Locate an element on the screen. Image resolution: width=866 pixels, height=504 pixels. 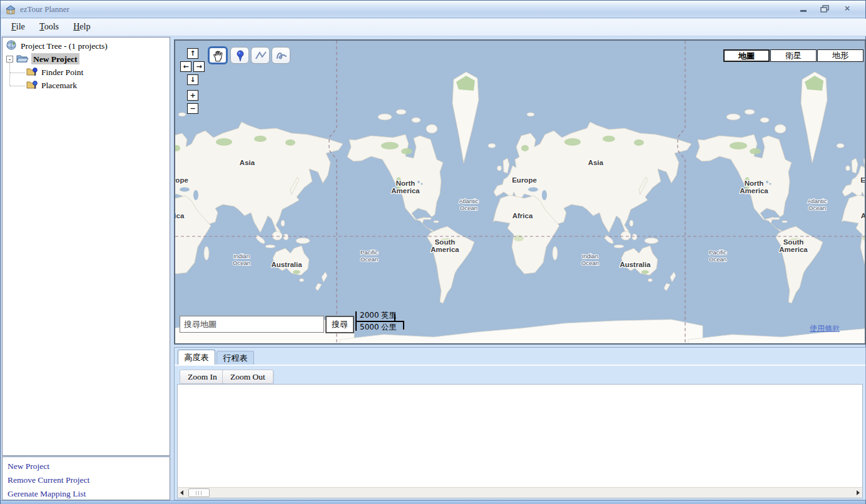
window-bottom-edge is located at coordinates (433, 502).